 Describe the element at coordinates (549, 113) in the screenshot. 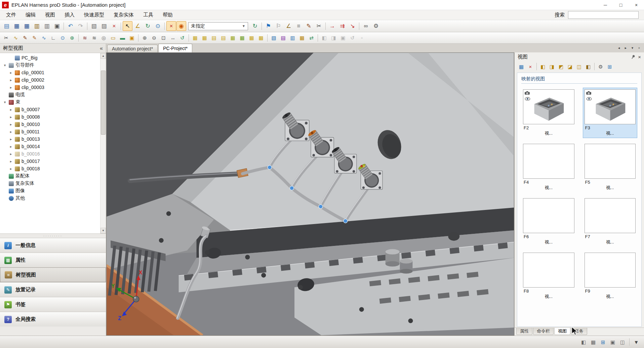

I see `view-thumbnail-F2: F2视...` at that location.